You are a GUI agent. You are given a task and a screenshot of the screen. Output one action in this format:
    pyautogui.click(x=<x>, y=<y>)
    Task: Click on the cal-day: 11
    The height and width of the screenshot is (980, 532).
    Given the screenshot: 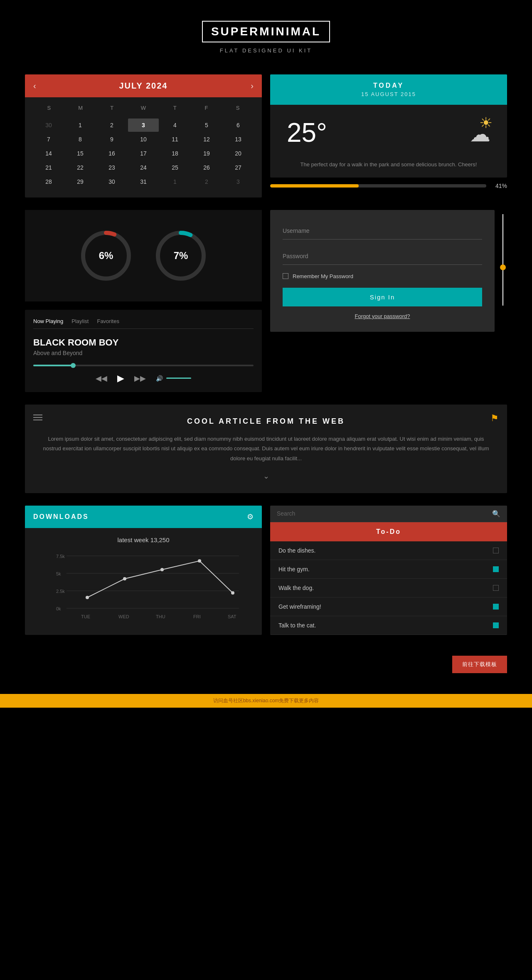 What is the action you would take?
    pyautogui.click(x=175, y=139)
    